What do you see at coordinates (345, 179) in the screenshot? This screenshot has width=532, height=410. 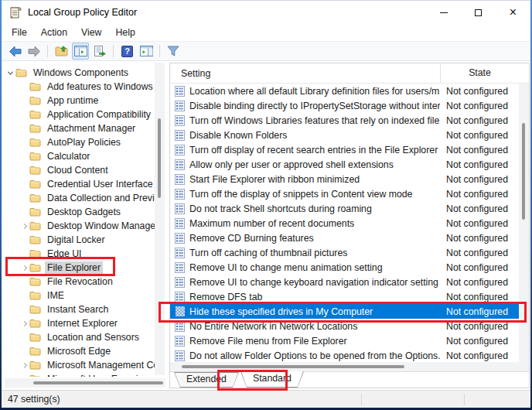 I see `setting-row: Start File Explorer with ribbon minimize…` at bounding box center [345, 179].